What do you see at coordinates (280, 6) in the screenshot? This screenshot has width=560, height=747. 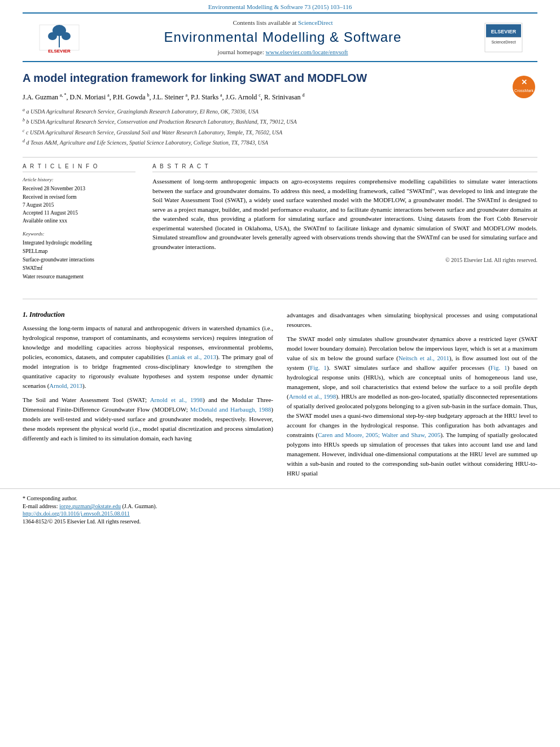 I see `journal-reference-bar: Environmental Modelling & Software 73 (2…` at bounding box center [280, 6].